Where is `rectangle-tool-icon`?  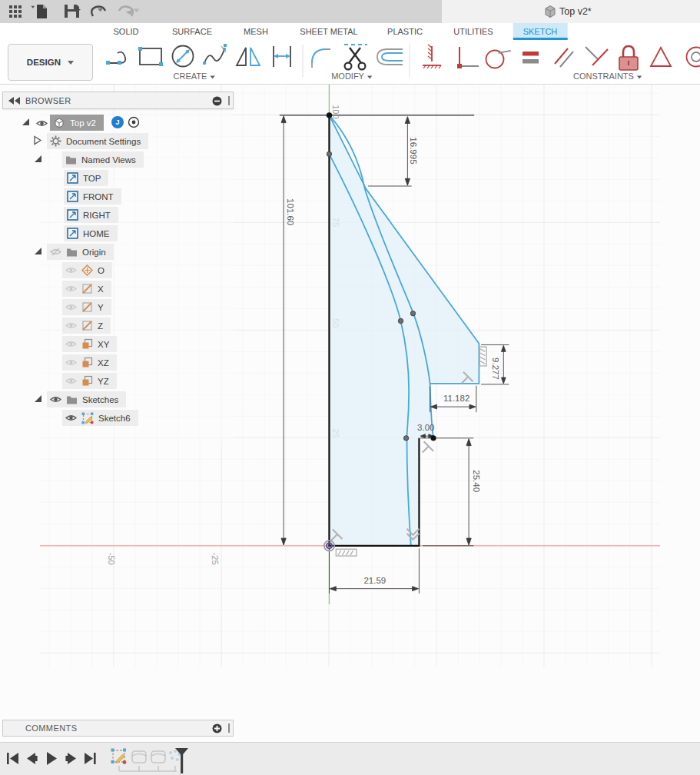 rectangle-tool-icon is located at coordinates (151, 57).